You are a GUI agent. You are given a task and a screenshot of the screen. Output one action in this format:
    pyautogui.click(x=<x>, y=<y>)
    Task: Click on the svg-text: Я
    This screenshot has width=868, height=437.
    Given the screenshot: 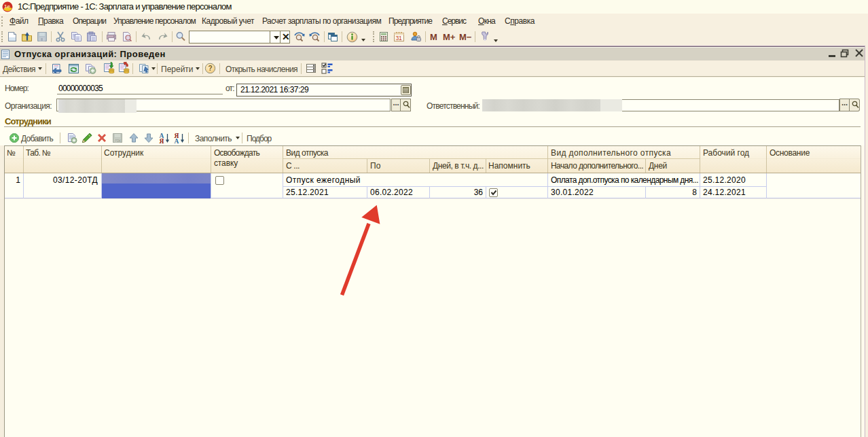 What is the action you would take?
    pyautogui.click(x=162, y=141)
    